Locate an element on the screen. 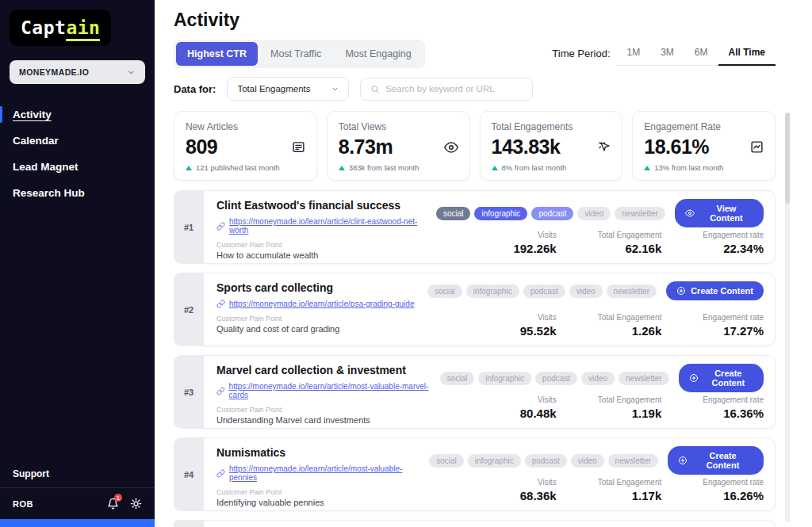  rank-badge: #2 is located at coordinates (189, 309).